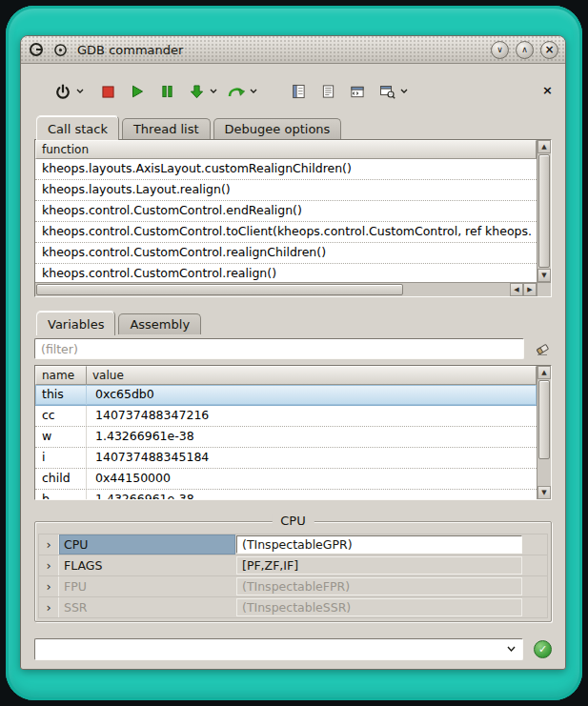  I want to click on check-icon: ✓, so click(543, 650).